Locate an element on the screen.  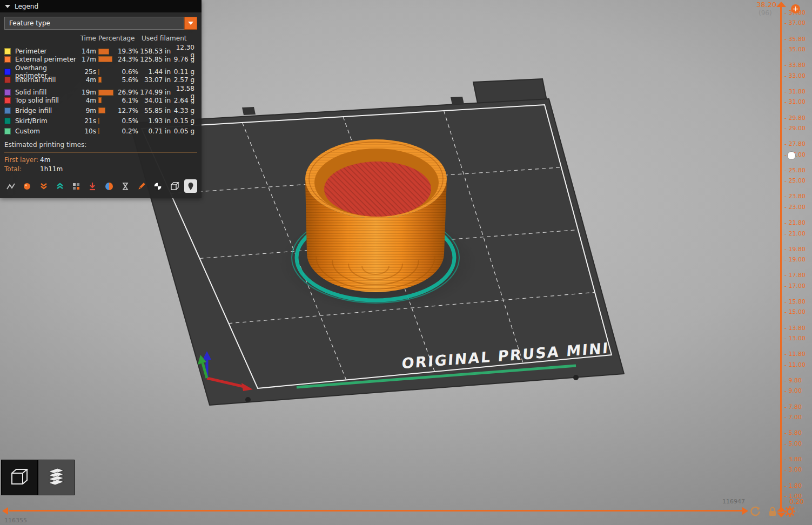
view-type-dropdown-button is located at coordinates (191, 23).